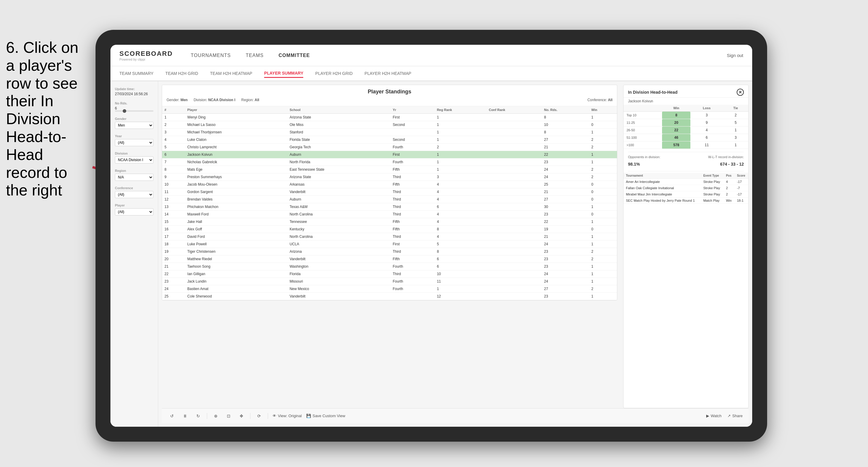  Describe the element at coordinates (735, 55) in the screenshot. I see `sign-out-button: Sign out` at that location.